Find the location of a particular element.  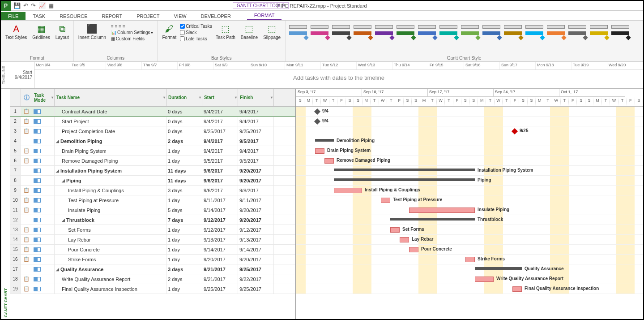

align-left-button: ≡ ≡ ≡ ≡ is located at coordinates (132, 26).